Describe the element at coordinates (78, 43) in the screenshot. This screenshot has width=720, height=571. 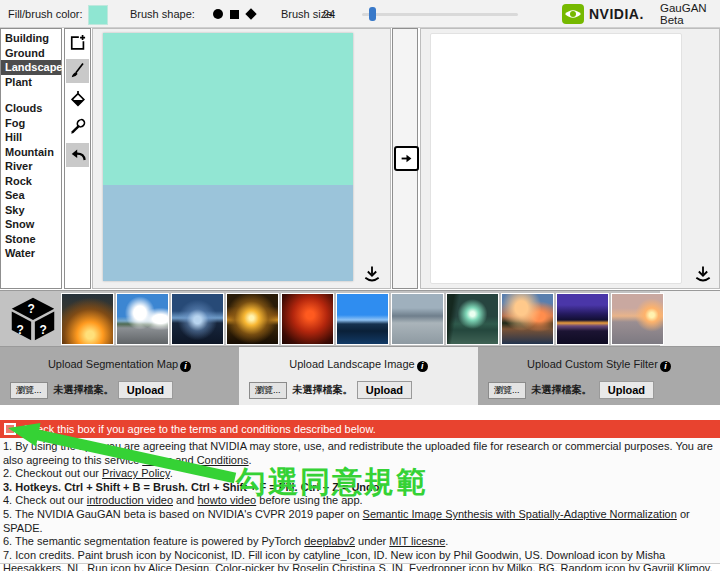
I see `new-icon` at that location.